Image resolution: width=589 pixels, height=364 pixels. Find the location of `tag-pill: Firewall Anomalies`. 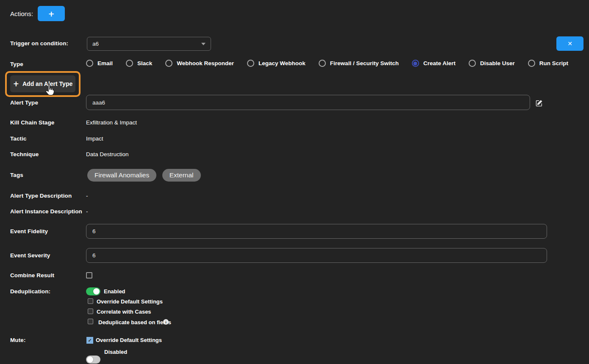

tag-pill: Firewall Anomalies is located at coordinates (122, 175).